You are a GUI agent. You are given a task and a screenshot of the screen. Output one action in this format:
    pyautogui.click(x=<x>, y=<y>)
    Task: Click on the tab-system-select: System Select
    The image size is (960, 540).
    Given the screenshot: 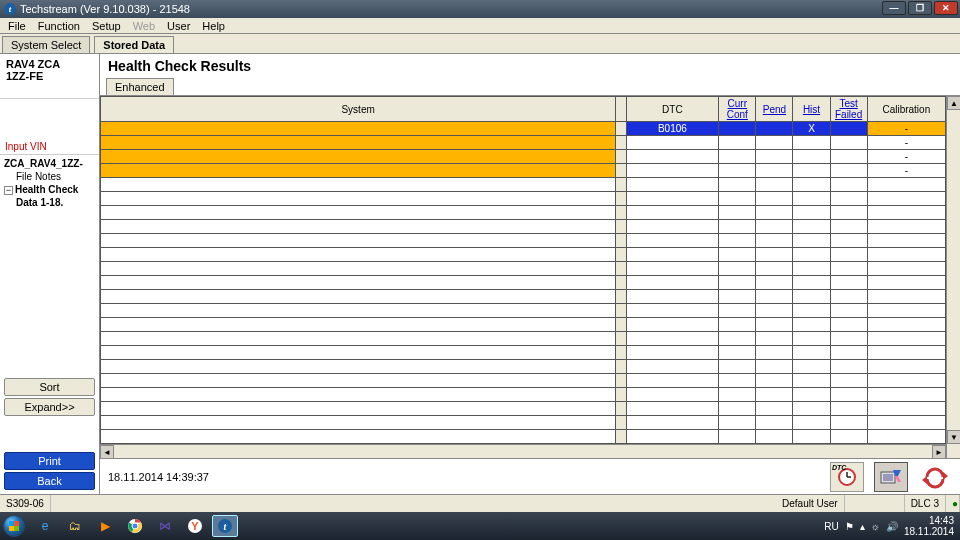 What is the action you would take?
    pyautogui.click(x=46, y=44)
    